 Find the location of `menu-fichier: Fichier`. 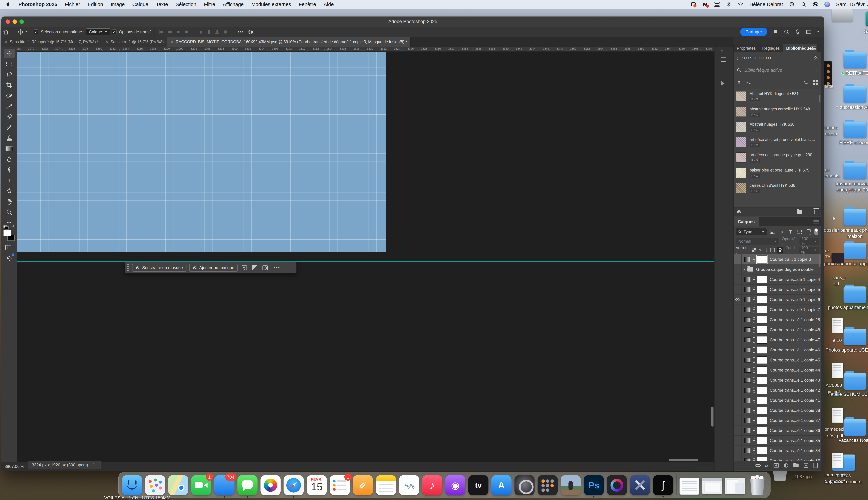

menu-fichier: Fichier is located at coordinates (72, 4).